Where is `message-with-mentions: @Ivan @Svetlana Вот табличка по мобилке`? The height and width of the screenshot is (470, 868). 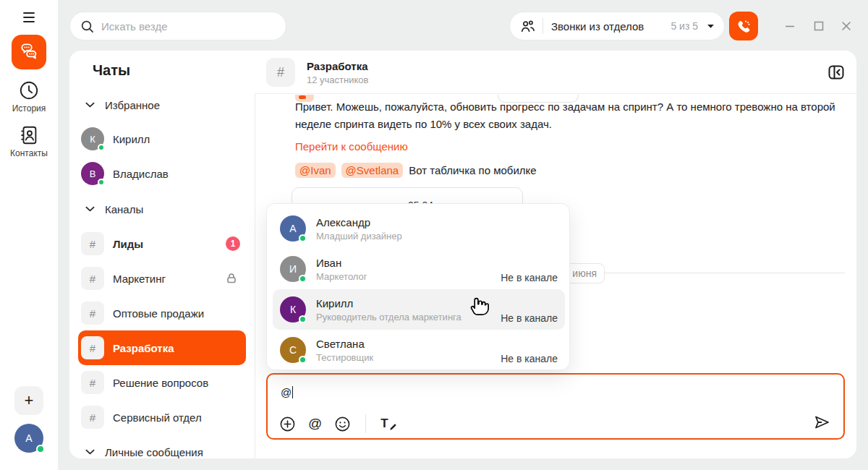 message-with-mentions: @Ivan @Svetlana Вот табличка по мобилке is located at coordinates (416, 171).